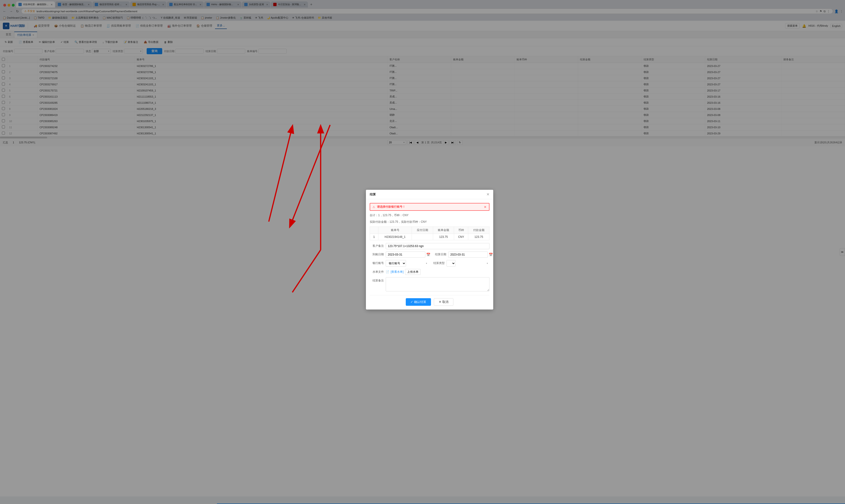 This screenshot has height=504, width=845. I want to click on dform-bank-settle-row: 银行账号 银行账号 结算类型, so click(429, 264).